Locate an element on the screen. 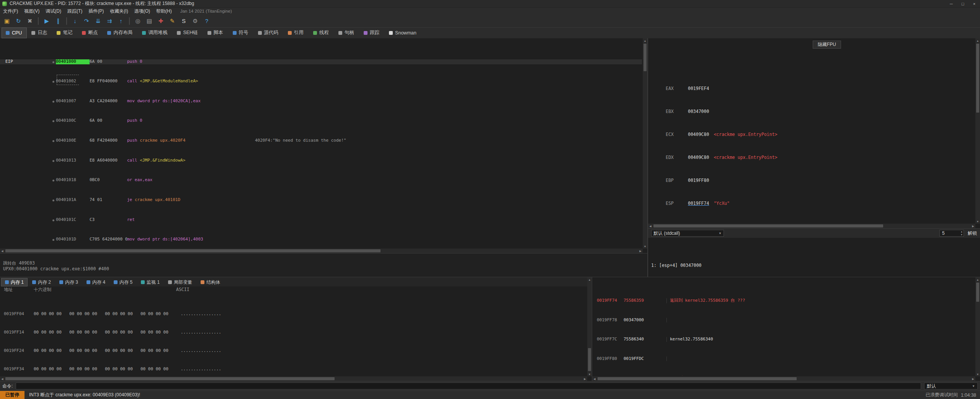 The image size is (980, 399). tab-memory-map: 内存布局 is located at coordinates (120, 33).